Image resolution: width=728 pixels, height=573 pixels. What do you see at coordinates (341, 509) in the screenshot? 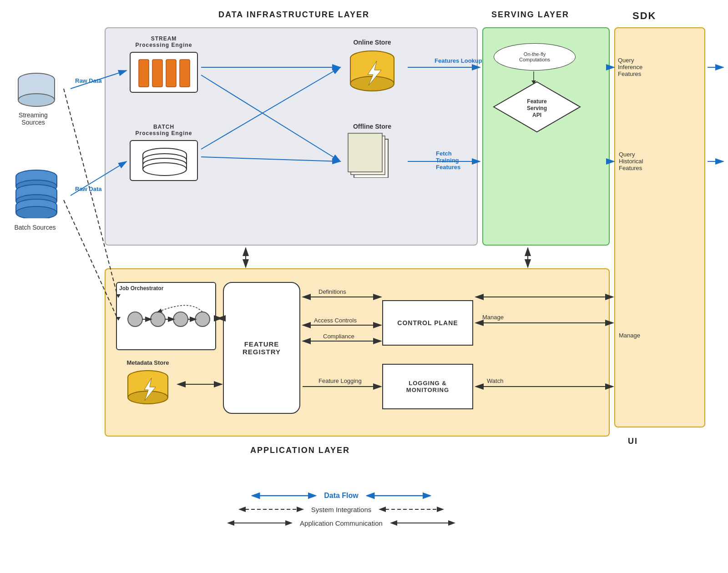
I see `legend: Data Flow System Integrations` at bounding box center [341, 509].